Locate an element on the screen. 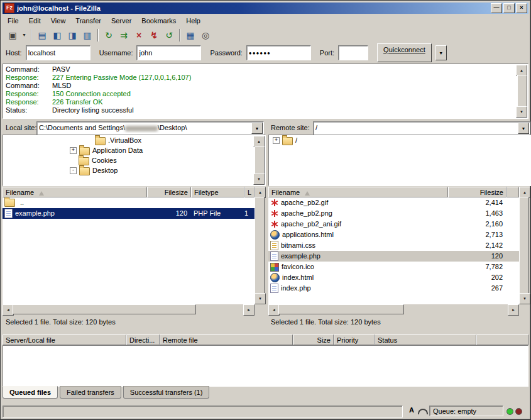  file-row: applications.html 2,713 is located at coordinates (393, 235).